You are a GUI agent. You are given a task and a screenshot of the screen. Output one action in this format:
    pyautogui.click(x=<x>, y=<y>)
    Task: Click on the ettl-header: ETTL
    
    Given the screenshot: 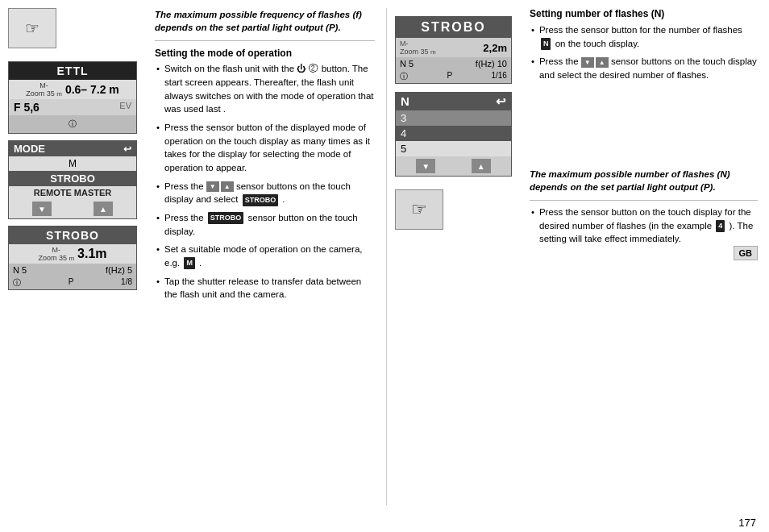 What is the action you would take?
    pyautogui.click(x=73, y=71)
    